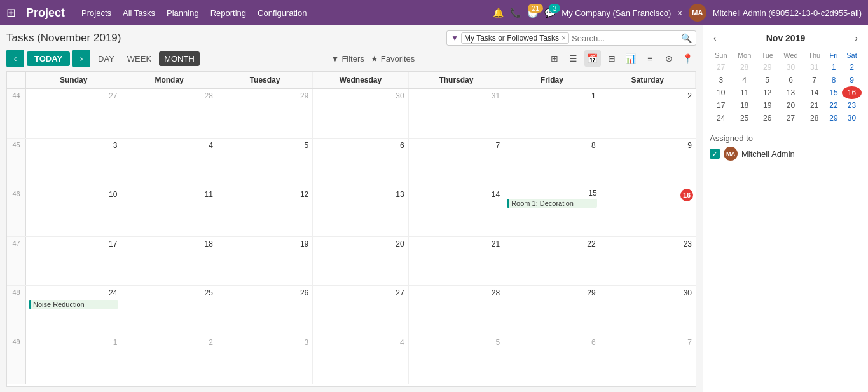 This screenshot has height=392, width=868. What do you see at coordinates (814, 105) in the screenshot?
I see `mini-day: 21` at bounding box center [814, 105].